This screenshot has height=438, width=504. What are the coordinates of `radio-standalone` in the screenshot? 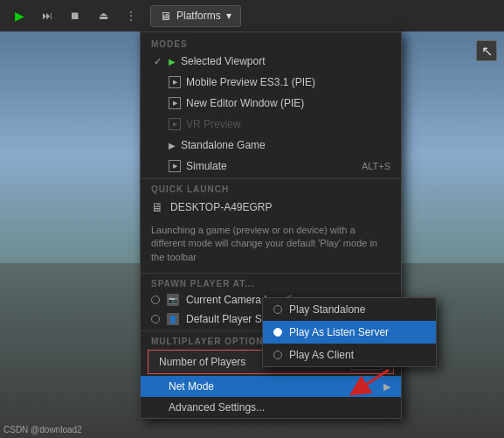 It's located at (278, 309).